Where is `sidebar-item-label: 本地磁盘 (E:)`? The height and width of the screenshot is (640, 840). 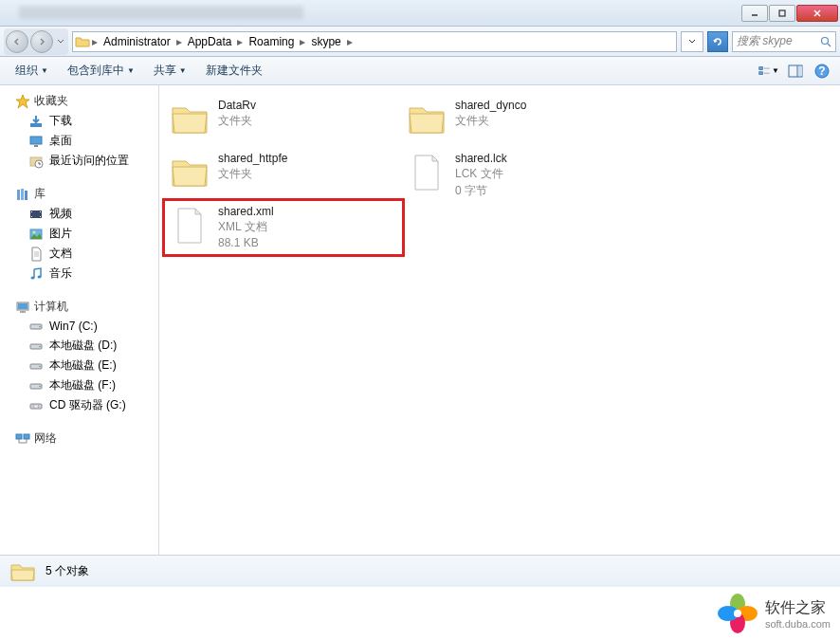 sidebar-item-label: 本地磁盘 (E:) is located at coordinates (83, 366).